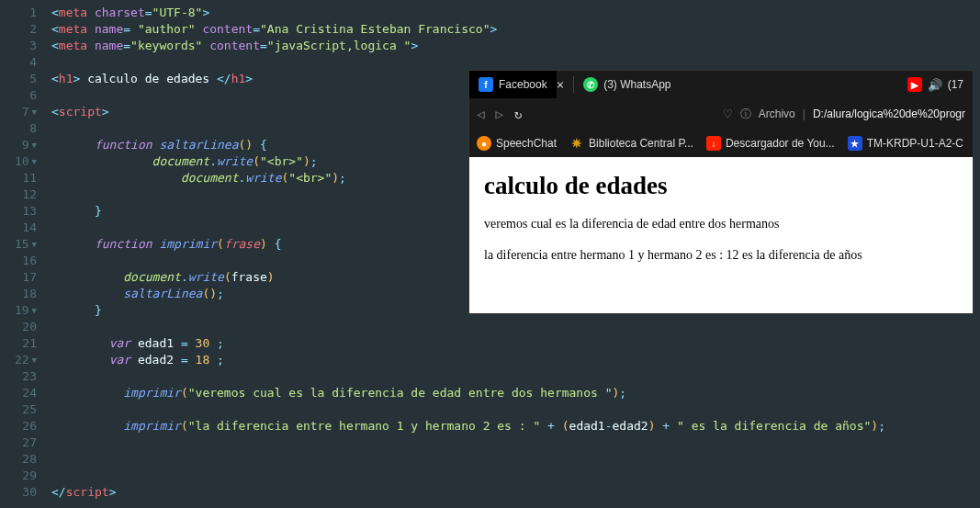 This screenshot has width=980, height=508. What do you see at coordinates (203, 360) in the screenshot?
I see `var-val: 18` at bounding box center [203, 360].